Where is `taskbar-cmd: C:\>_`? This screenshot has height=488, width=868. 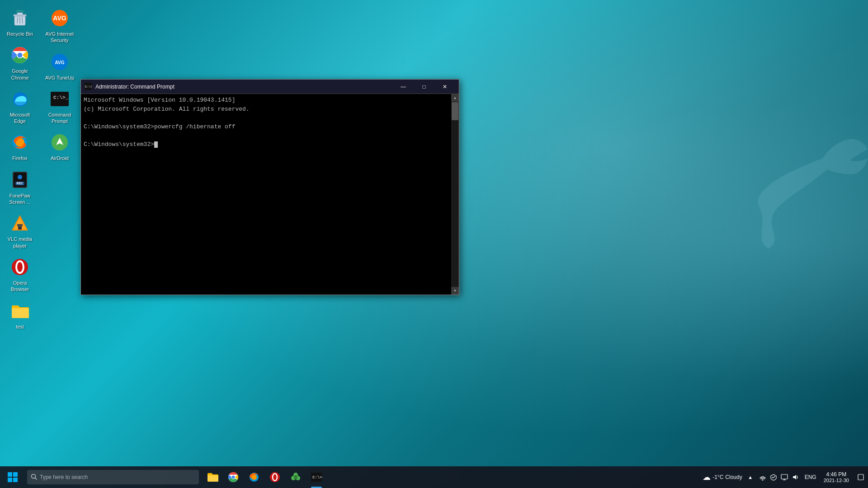
taskbar-cmd: C:\>_ is located at coordinates (316, 477).